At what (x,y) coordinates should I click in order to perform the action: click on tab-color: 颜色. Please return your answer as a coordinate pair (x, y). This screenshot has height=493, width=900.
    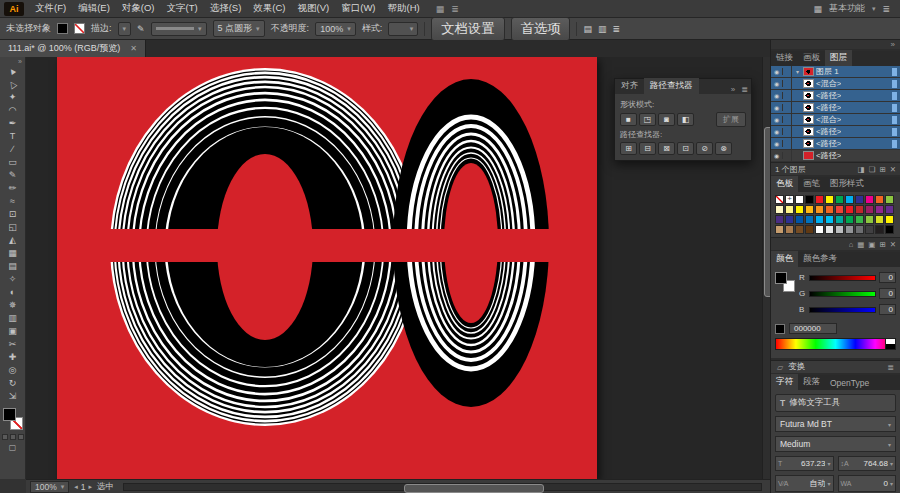
    Looking at the image, I should click on (784, 259).